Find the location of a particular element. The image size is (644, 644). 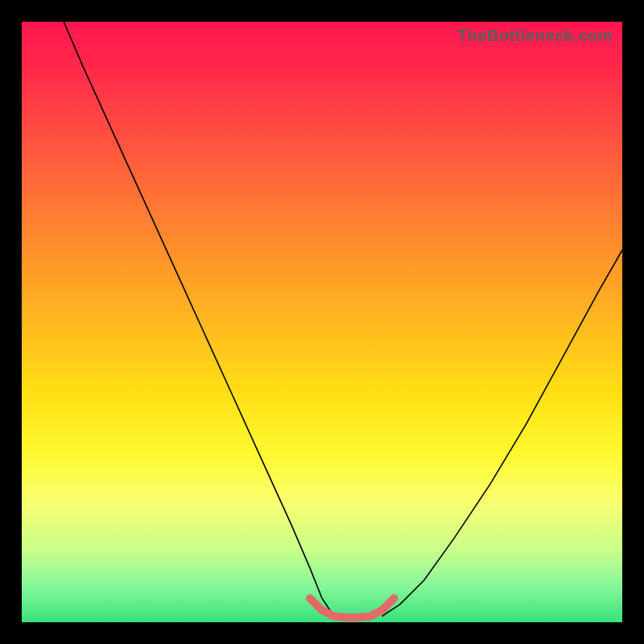

trough-marker is located at coordinates (352, 608).